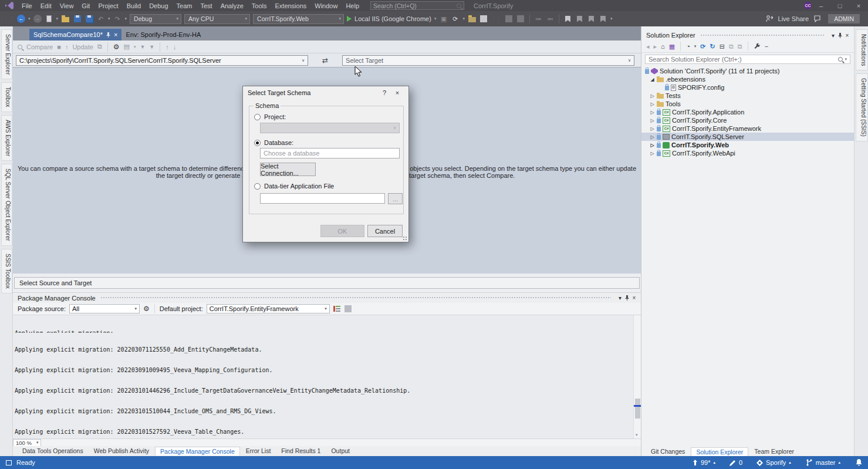 This screenshot has width=868, height=469. I want to click on pending-changes-filter-icon: ◔, so click(688, 46).